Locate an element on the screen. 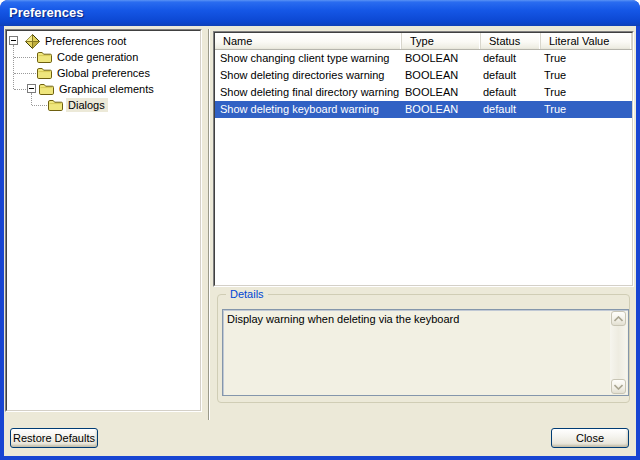 The image size is (640, 460). table-header: Name Type Status Literal Value is located at coordinates (424, 42).